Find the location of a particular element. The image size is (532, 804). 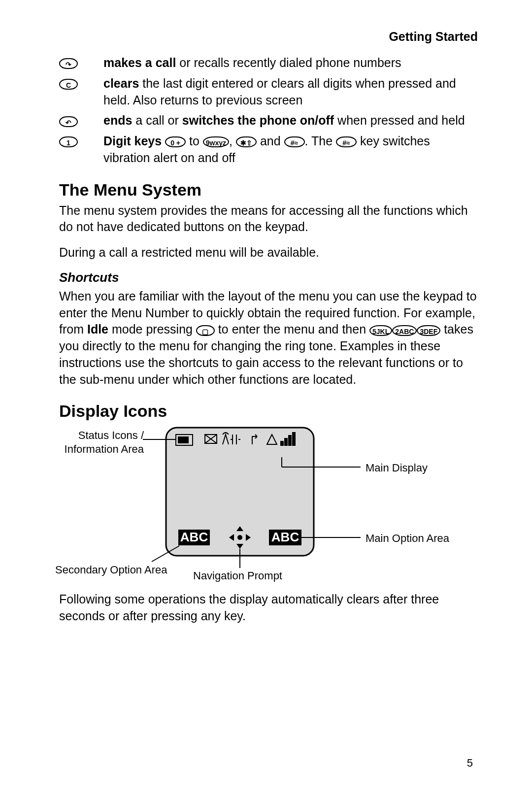

nav-prompt-label: Navigation Prompt is located at coordinates (237, 576).